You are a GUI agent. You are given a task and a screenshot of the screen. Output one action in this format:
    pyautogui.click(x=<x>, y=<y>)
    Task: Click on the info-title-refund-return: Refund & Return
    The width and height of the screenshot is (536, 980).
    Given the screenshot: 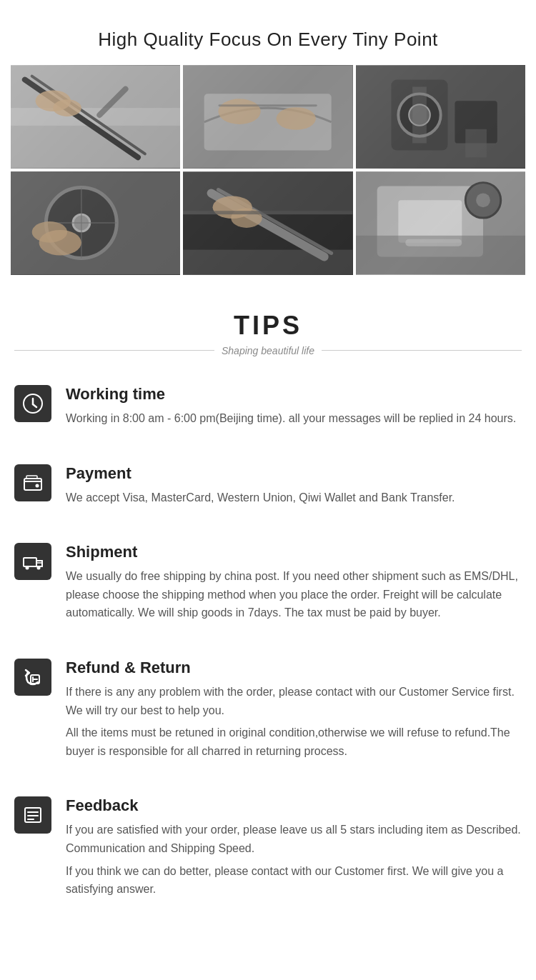 What is the action you would take?
    pyautogui.click(x=294, y=668)
    